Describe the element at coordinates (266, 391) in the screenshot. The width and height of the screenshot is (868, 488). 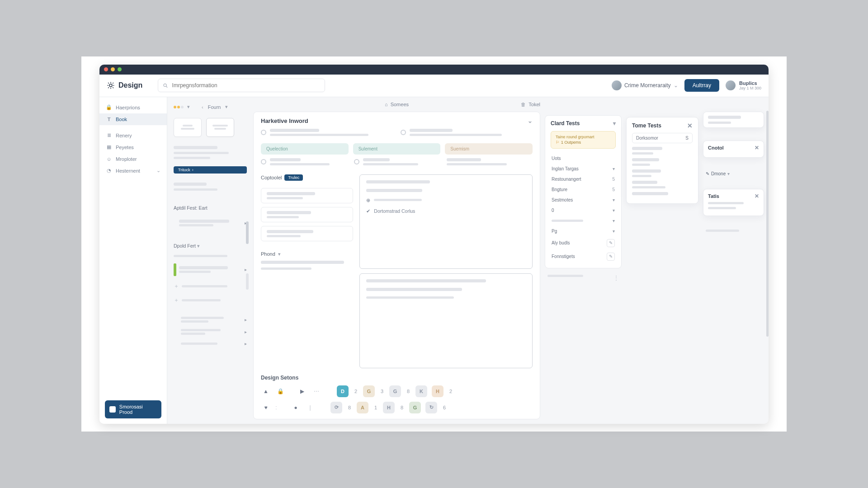
I see `user-icon: ▲` at that location.